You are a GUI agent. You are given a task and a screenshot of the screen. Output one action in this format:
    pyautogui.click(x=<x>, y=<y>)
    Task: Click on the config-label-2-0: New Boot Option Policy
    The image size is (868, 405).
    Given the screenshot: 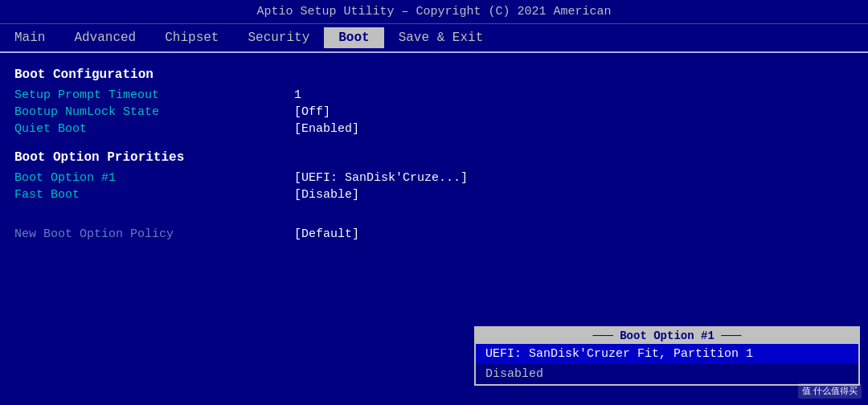 What is the action you would take?
    pyautogui.click(x=151, y=235)
    